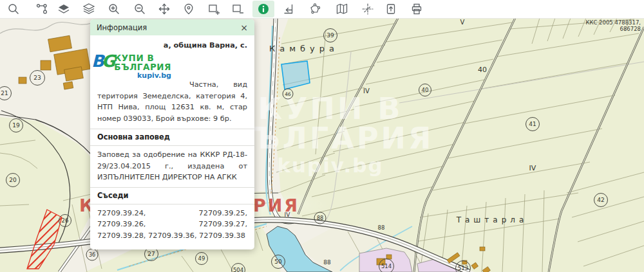 This screenshot has width=644, height=272. What do you see at coordinates (13, 180) in the screenshot?
I see `parcel-circle-label: 20` at bounding box center [13, 180].